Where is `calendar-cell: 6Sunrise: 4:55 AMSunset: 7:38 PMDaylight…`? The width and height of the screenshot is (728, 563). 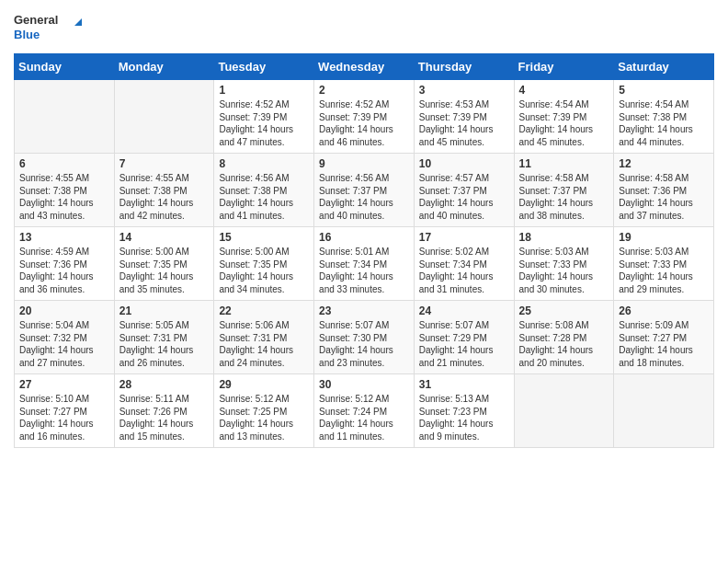
calendar-cell: 6Sunrise: 4:55 AMSunset: 7:38 PMDaylight… is located at coordinates (64, 190).